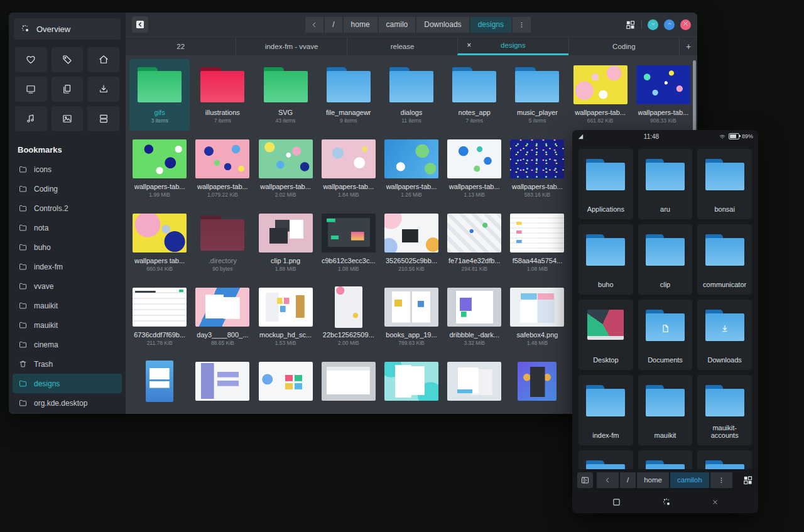  Describe the element at coordinates (67, 344) in the screenshot. I see `sidebar-item-cinema: cinema` at that location.